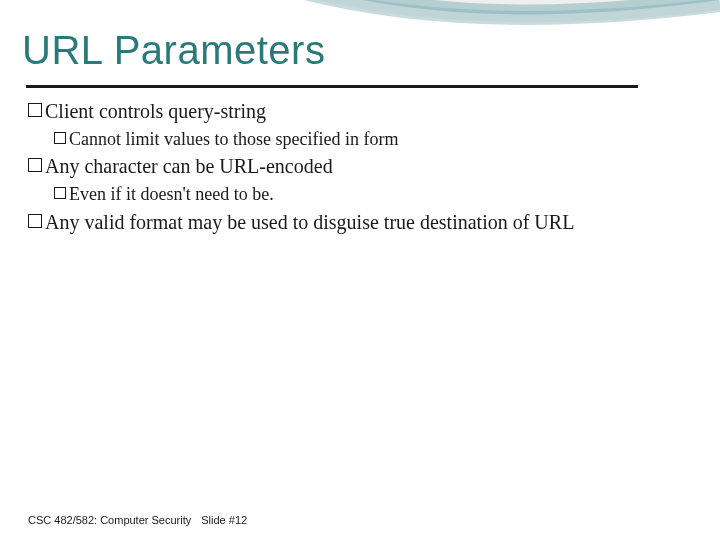 Image resolution: width=720 pixels, height=540 pixels. I want to click on bullet-text: Any character can be URL-encoded, so click(362, 166).